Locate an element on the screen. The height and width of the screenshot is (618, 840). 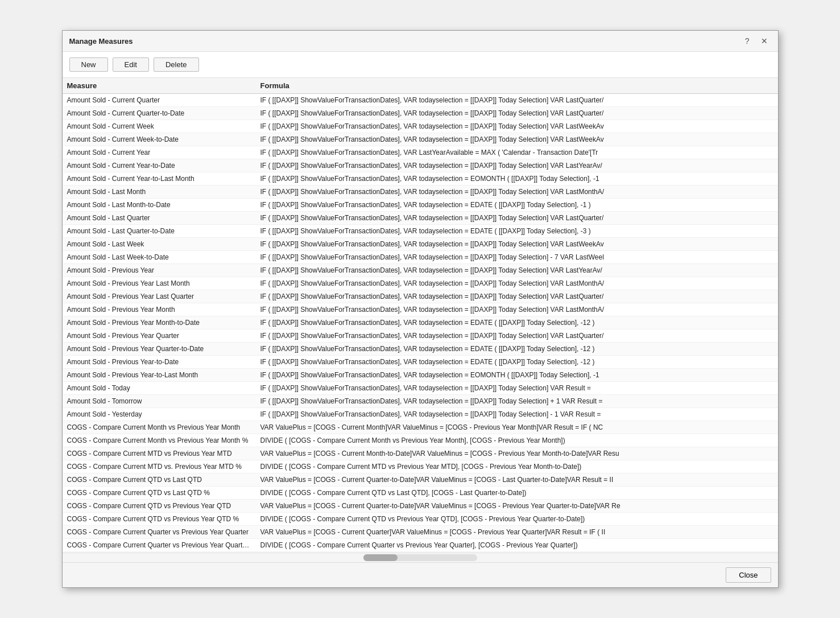
measure-cell: Amount Sold - Current Week is located at coordinates (159, 126).